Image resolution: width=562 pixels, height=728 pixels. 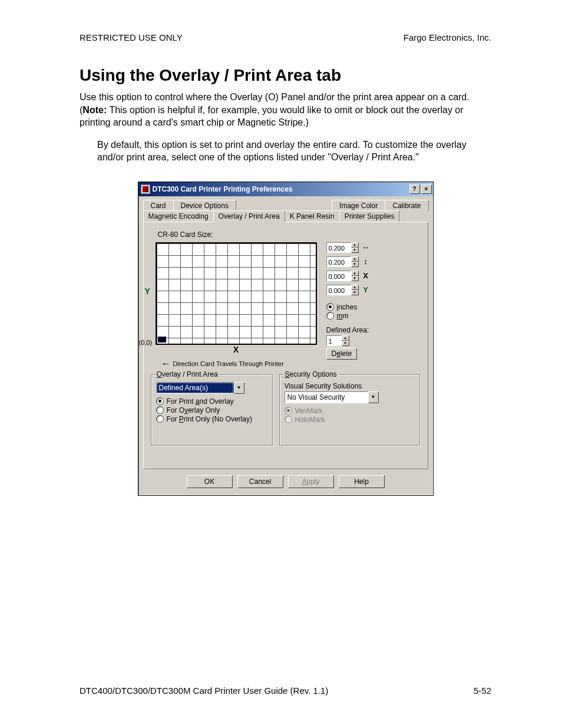 I want to click on inches-radio-row: inches, so click(x=349, y=307).